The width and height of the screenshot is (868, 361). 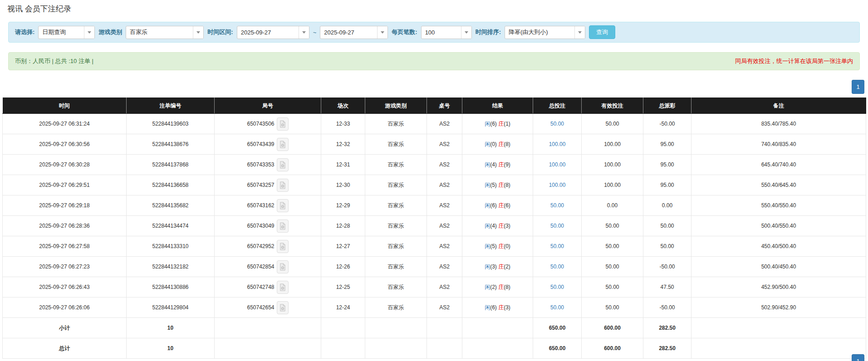 What do you see at coordinates (667, 328) in the screenshot?
I see `subtotal-payout: 282.50` at bounding box center [667, 328].